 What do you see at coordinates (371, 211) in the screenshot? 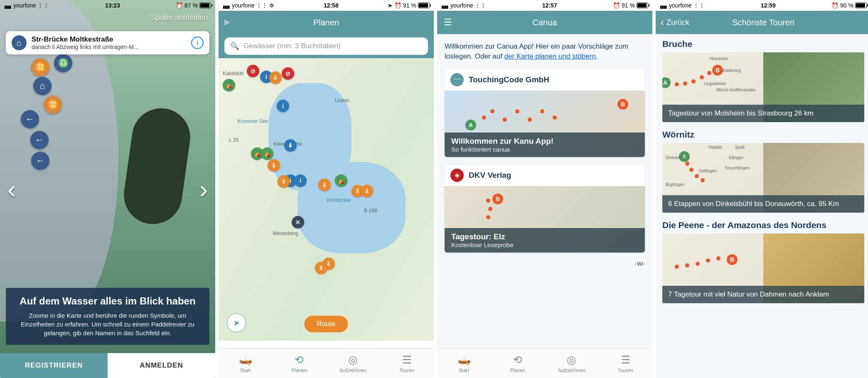
I see `map-label: B 198` at bounding box center [371, 211].